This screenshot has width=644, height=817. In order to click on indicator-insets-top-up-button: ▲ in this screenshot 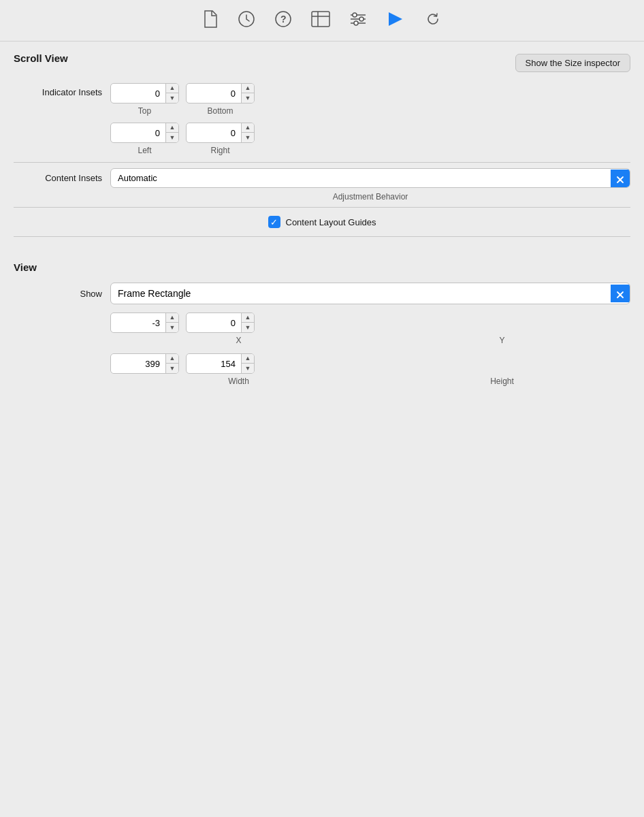, I will do `click(172, 89)`.